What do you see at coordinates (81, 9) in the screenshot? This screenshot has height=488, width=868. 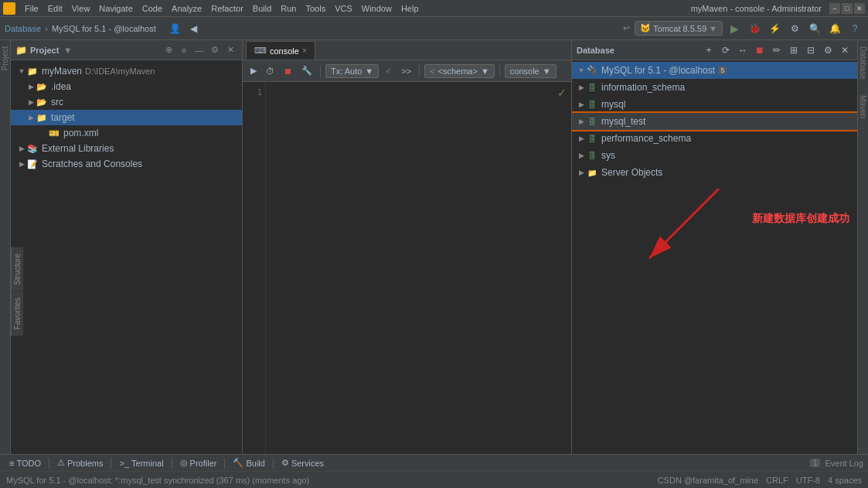 I see `menu-view: View` at bounding box center [81, 9].